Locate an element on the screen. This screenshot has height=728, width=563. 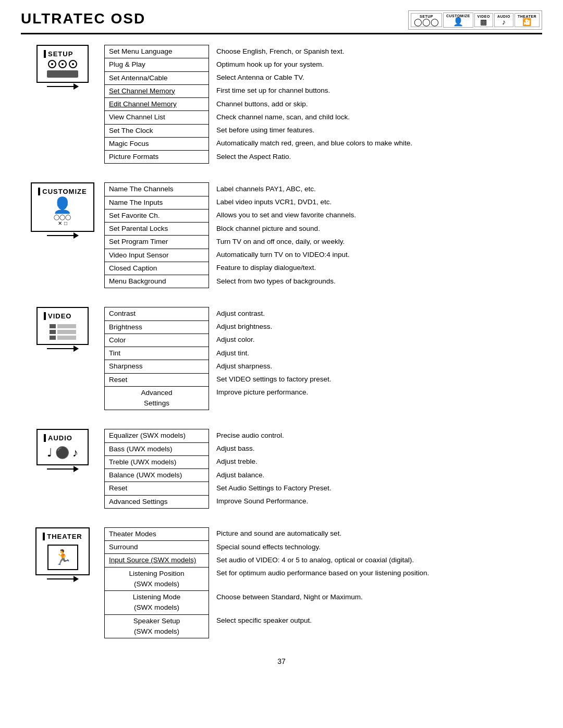
audio-desc-3: Adjust treble. is located at coordinates (375, 462).